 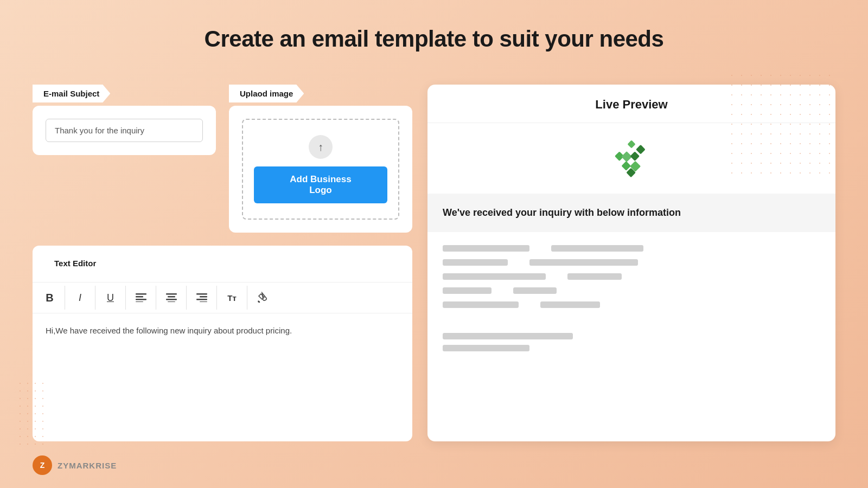 I want to click on align-right-icon, so click(x=202, y=298).